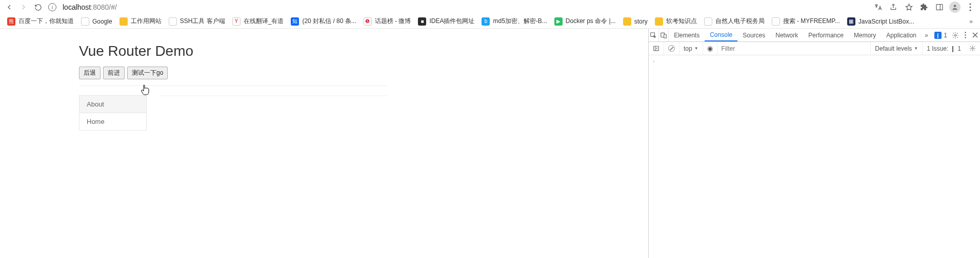 This screenshot has width=980, height=258. I want to click on bookmark-item: 熊百度一下，你就知道, so click(41, 22).